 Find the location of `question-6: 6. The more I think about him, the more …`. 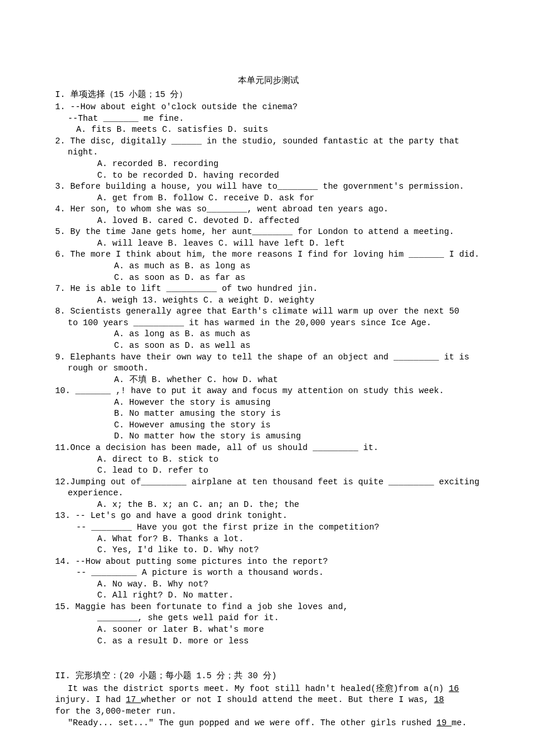

question-6: 6. The more I think about him, the more … is located at coordinates (268, 266).